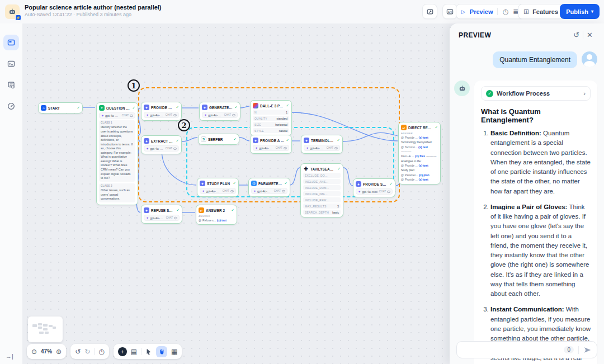 The image size is (604, 364). Describe the element at coordinates (11, 64) in the screenshot. I see `sidebar-item-prompt` at that location.